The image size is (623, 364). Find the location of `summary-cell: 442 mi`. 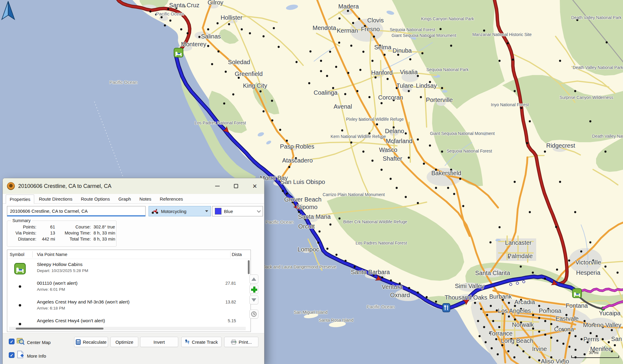

summary-cell: 442 mi is located at coordinates (46, 239).